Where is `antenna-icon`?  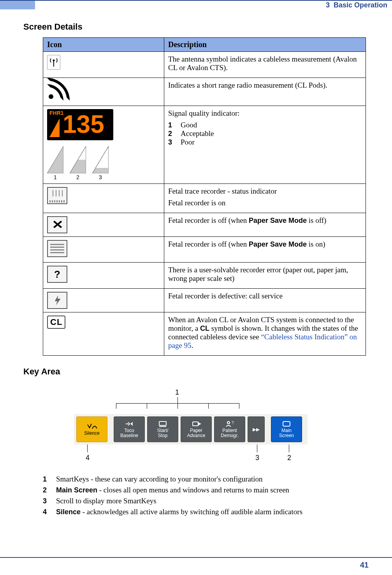 antenna-icon is located at coordinates (54, 62).